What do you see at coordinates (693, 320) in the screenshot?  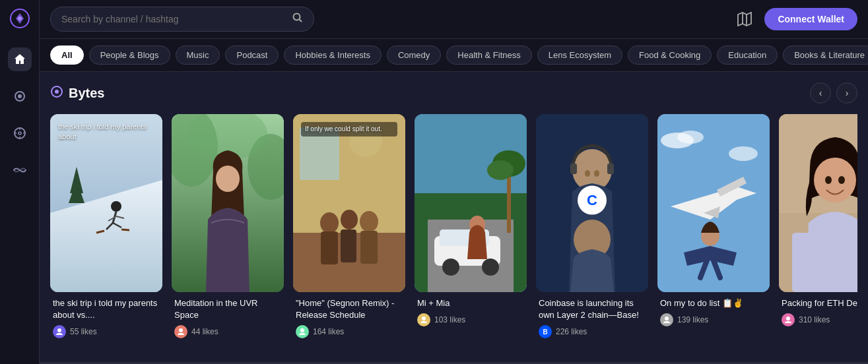 I see `likes-count-todo: 139 likes` at bounding box center [693, 320].